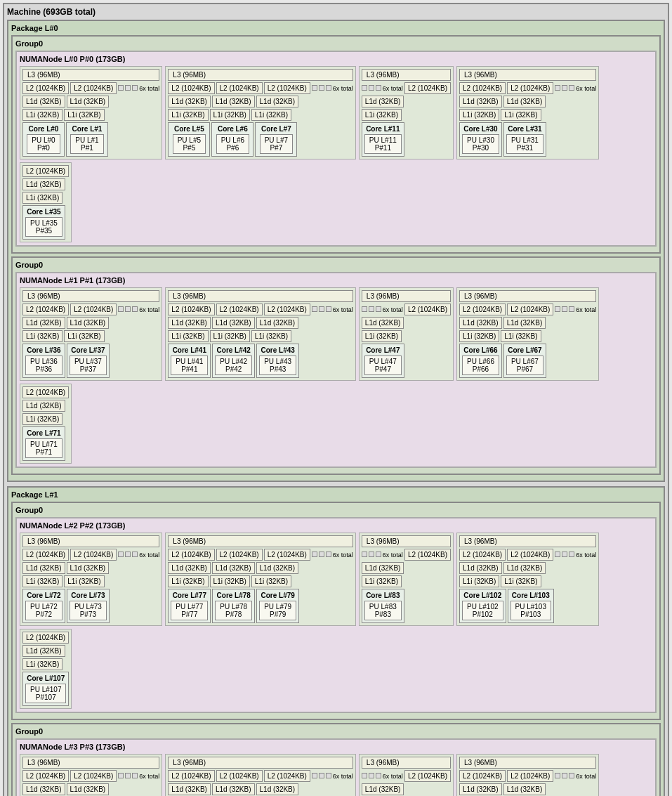  What do you see at coordinates (87, 139) in the screenshot?
I see `core-box: Core L#1PU L#1 P#1` at bounding box center [87, 139].